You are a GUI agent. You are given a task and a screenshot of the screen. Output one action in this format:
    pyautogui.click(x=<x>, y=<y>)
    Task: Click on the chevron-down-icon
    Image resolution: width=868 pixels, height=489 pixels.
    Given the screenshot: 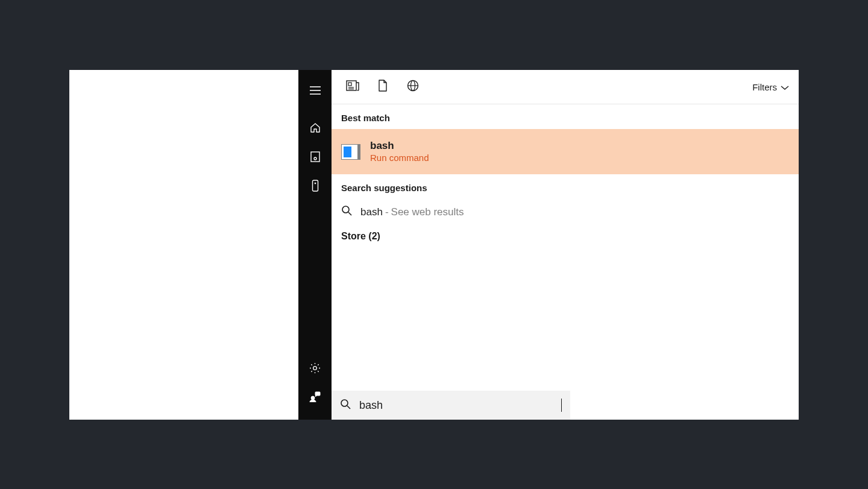 What is the action you would take?
    pyautogui.click(x=783, y=87)
    